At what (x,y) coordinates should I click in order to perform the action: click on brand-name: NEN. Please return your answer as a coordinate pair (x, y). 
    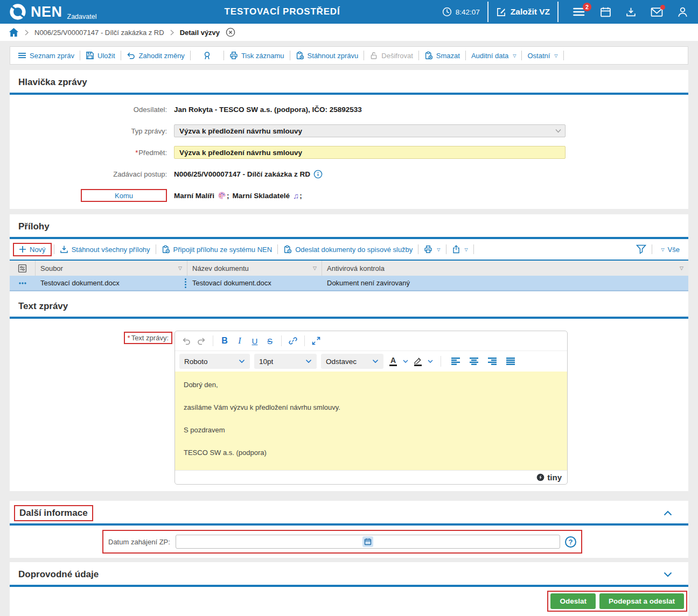
    Looking at the image, I should click on (46, 12).